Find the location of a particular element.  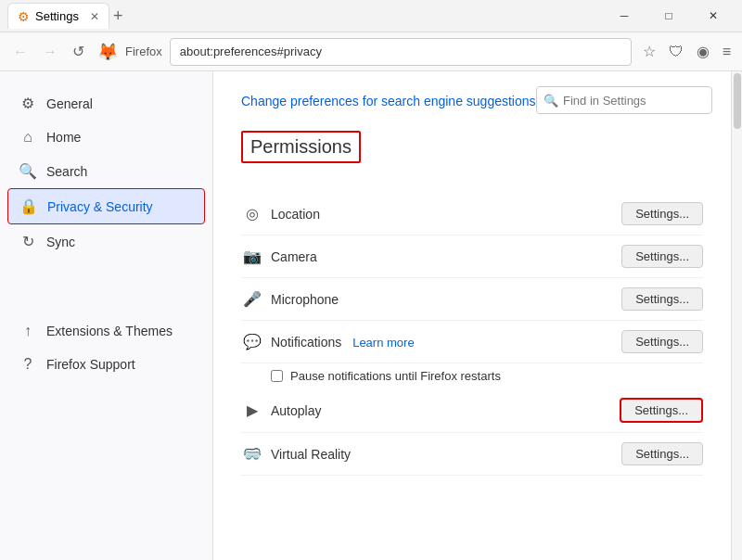

restore-button: □ is located at coordinates (669, 16).